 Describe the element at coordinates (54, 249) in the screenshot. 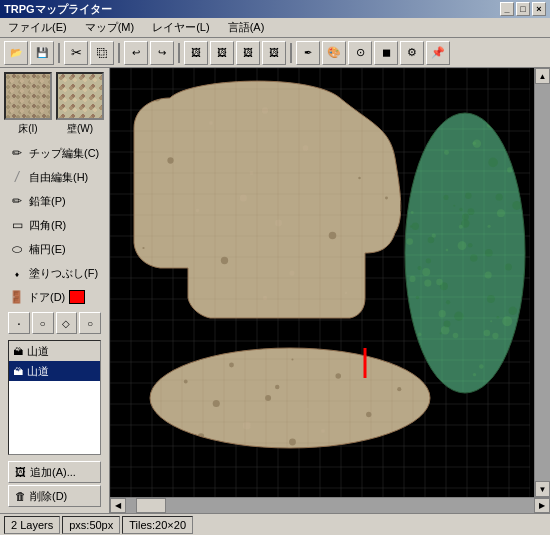

I see `tool-ellipse: ⬭ 楠円(E)` at that location.